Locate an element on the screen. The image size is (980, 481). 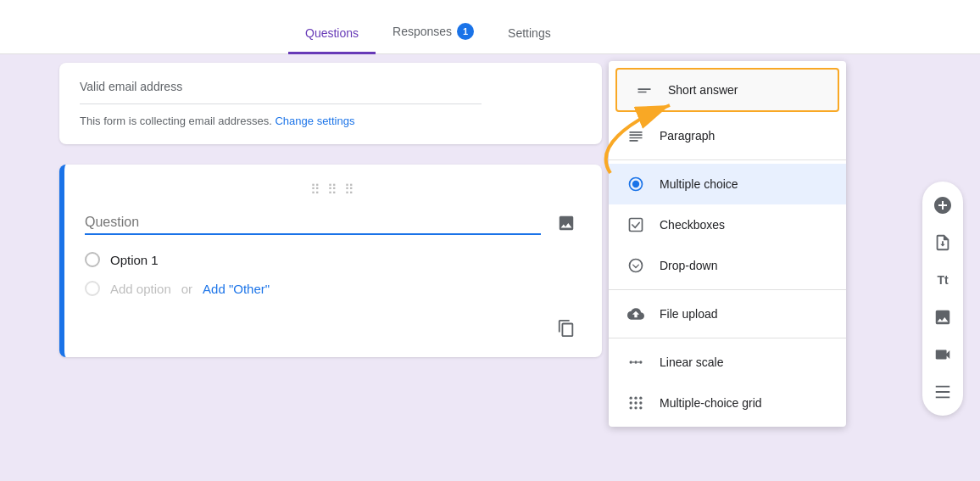
dropdown-item-file-upload: File upload is located at coordinates (727, 314).